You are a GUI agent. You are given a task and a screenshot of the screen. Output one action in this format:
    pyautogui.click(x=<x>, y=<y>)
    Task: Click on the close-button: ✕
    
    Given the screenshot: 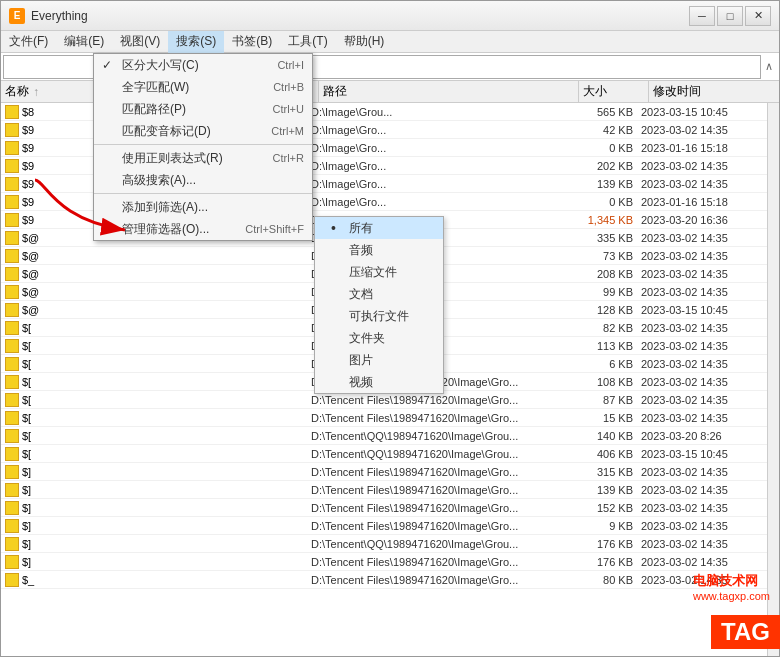 What is the action you would take?
    pyautogui.click(x=758, y=16)
    